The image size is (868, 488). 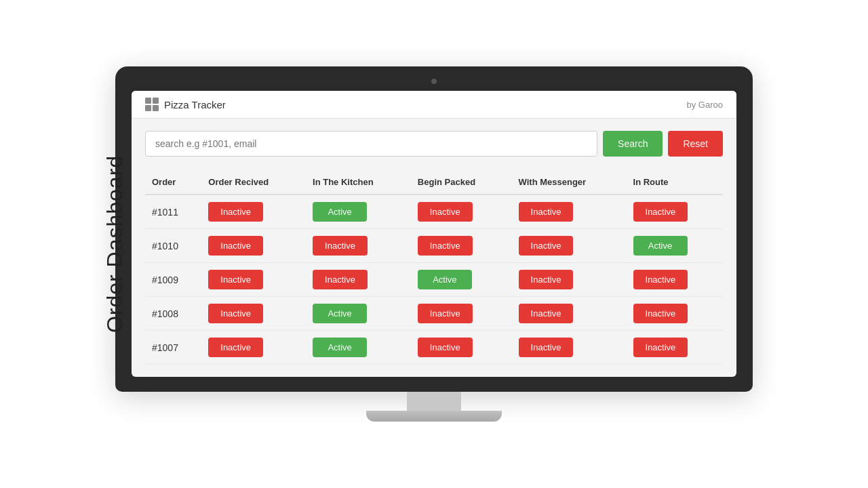 What do you see at coordinates (358, 280) in the screenshot?
I see `status-cell-2-1: Inactive` at bounding box center [358, 280].